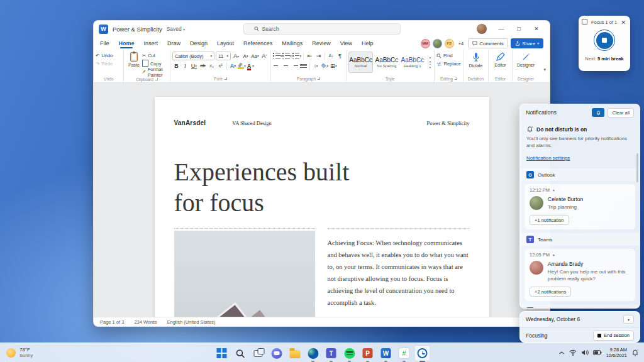 The image size is (644, 362). What do you see at coordinates (368, 353) in the screenshot?
I see `powerpoint-button: P` at bounding box center [368, 353].